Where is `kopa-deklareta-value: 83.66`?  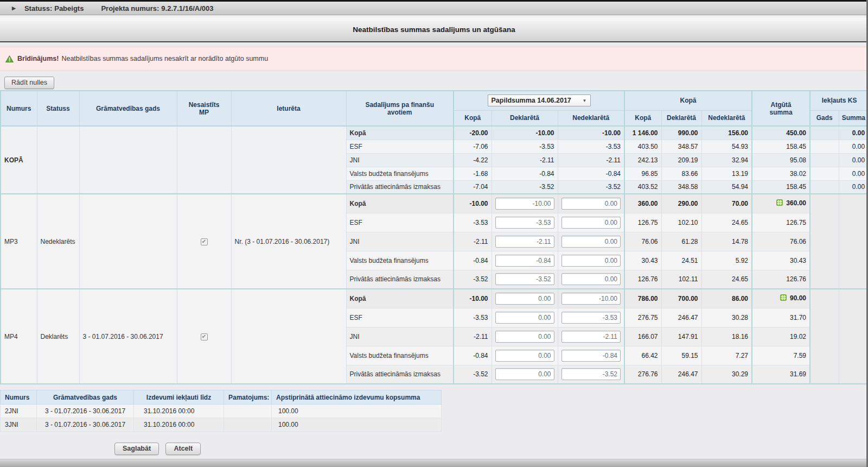 kopa-deklareta-value: 83.66 is located at coordinates (681, 174).